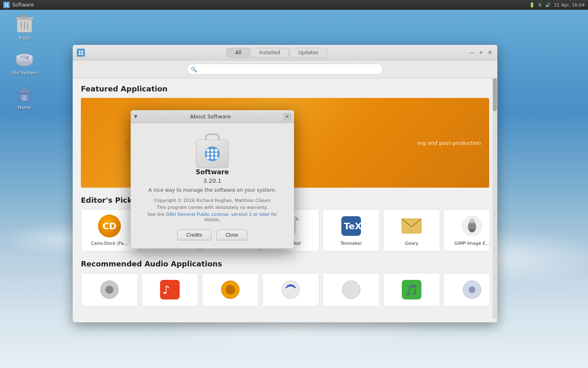  Describe the element at coordinates (212, 172) in the screenshot. I see `about-app-name: Software` at that location.